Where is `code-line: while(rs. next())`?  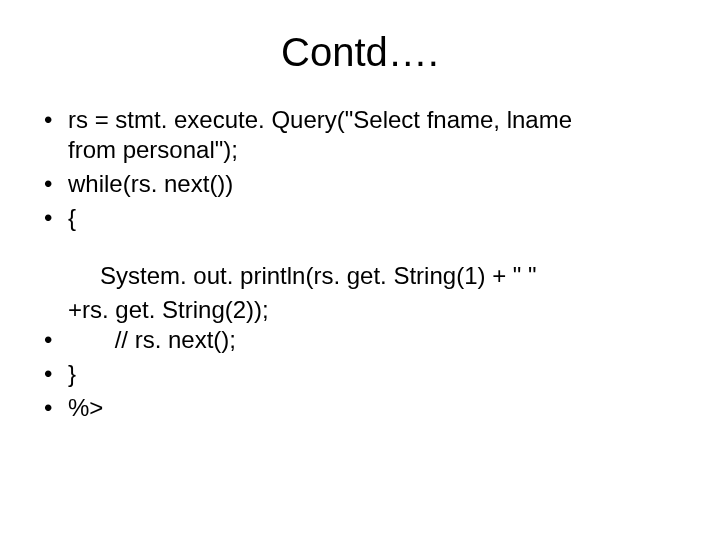 code-line: while(rs. next()) is located at coordinates (150, 184).